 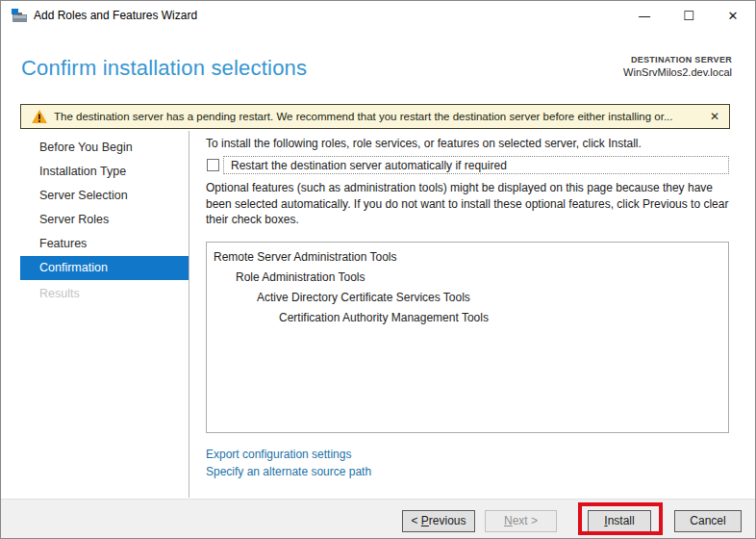 What do you see at coordinates (164, 68) in the screenshot?
I see `page-title: Confirm installation selections` at bounding box center [164, 68].